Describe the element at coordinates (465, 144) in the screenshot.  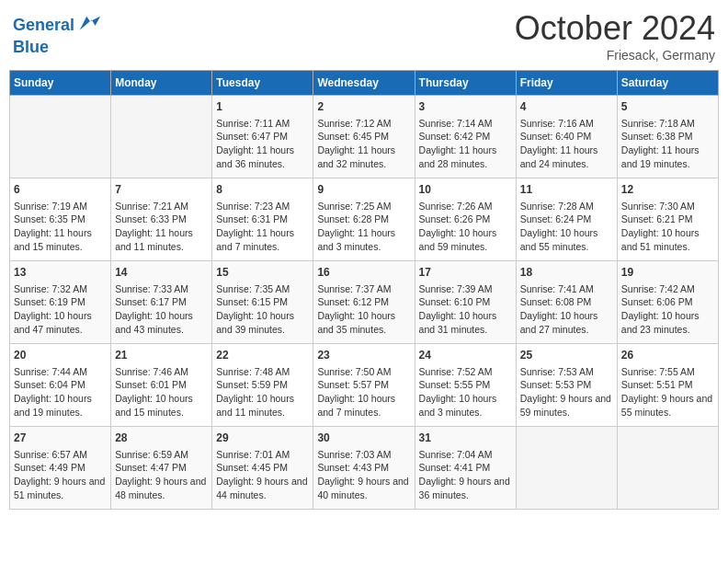
I see `day-info: Sunrise: 7:14 AMSunset: 6:42 PMDaylight:…` at that location.